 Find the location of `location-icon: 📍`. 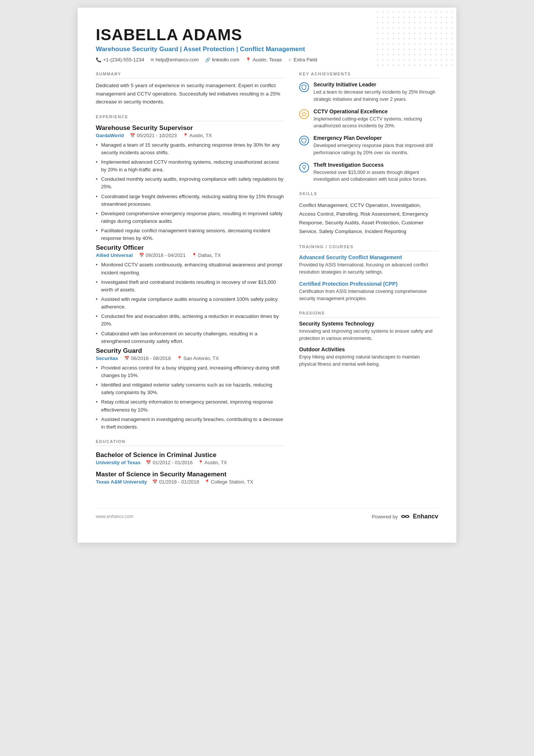

location-icon: 📍 is located at coordinates (248, 60).